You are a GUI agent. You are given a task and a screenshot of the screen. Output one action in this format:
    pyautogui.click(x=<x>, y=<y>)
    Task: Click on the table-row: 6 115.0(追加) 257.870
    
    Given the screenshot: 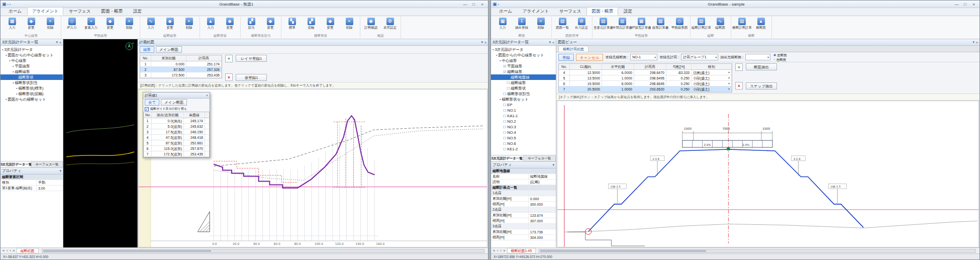 What is the action you would take?
    pyautogui.click(x=176, y=149)
    